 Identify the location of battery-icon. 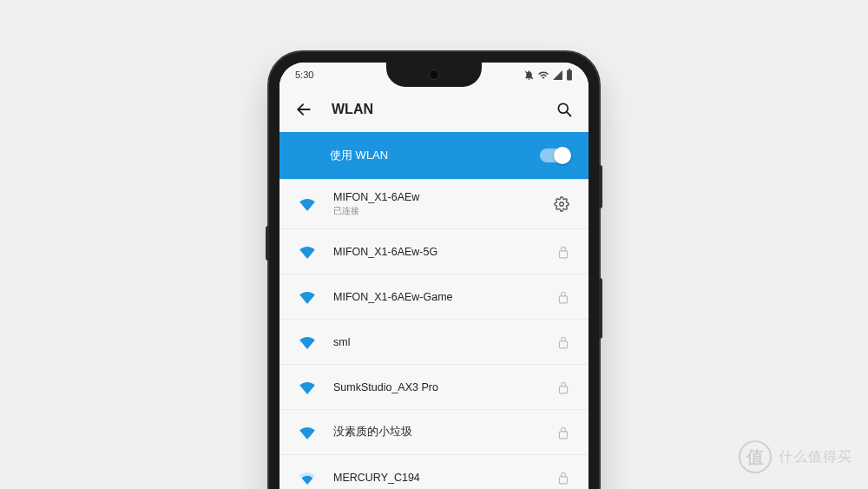
(569, 75).